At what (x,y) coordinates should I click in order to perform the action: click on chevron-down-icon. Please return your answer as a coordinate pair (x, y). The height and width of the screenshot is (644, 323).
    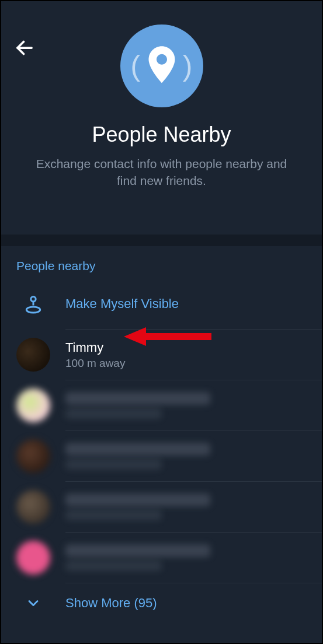
    Looking at the image, I should click on (33, 603).